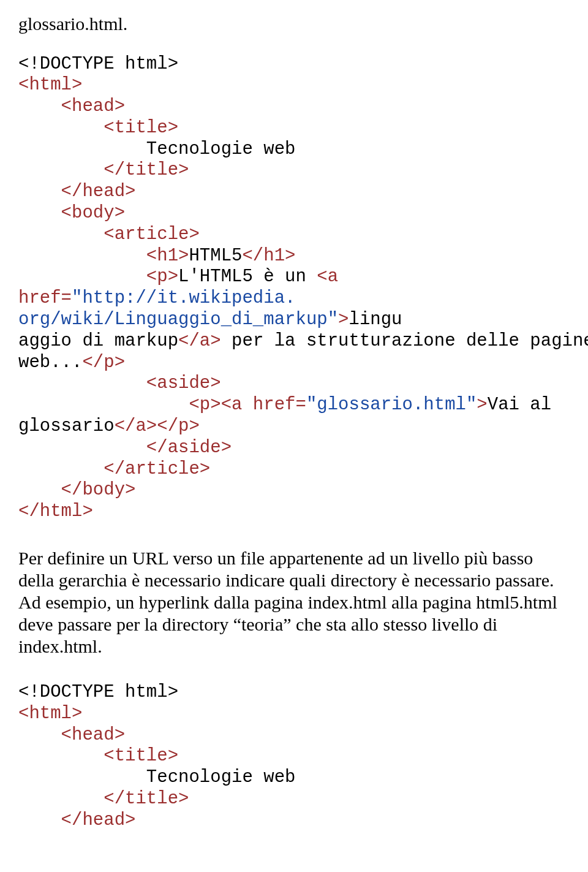 The height and width of the screenshot is (872, 588). I want to click on code-tag: </article>, so click(114, 469).